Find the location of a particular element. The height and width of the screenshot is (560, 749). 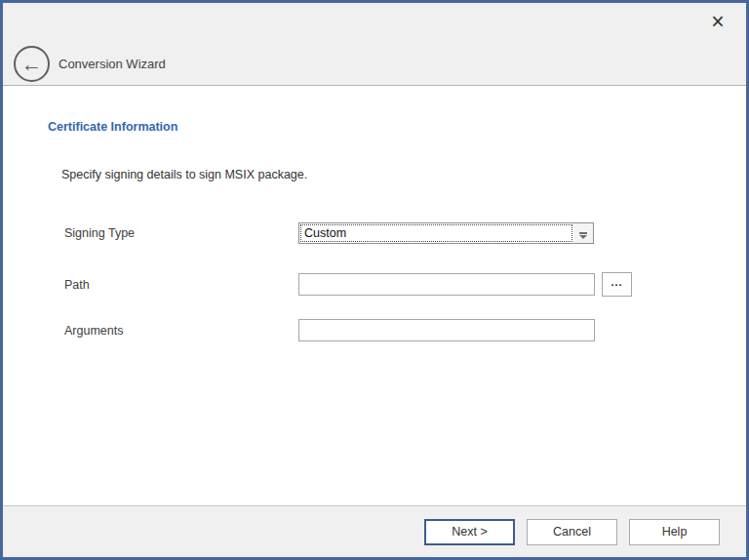

browse-button: ... is located at coordinates (616, 285).